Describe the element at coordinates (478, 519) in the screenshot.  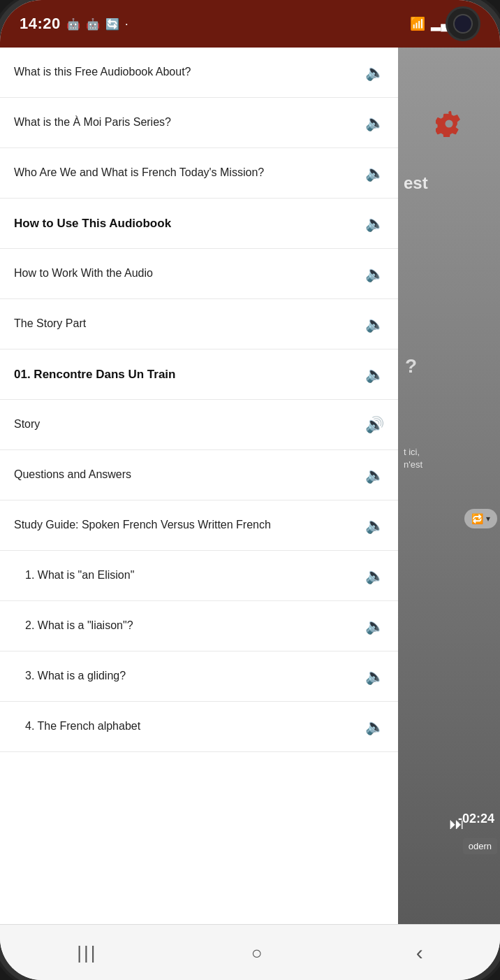
I see `repeat-icon: 🔁` at that location.